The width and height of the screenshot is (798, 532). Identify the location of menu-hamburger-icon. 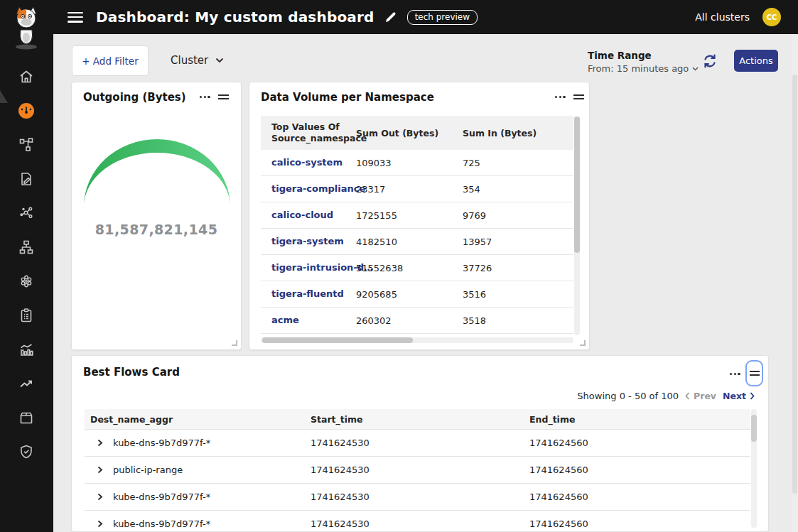
(75, 17).